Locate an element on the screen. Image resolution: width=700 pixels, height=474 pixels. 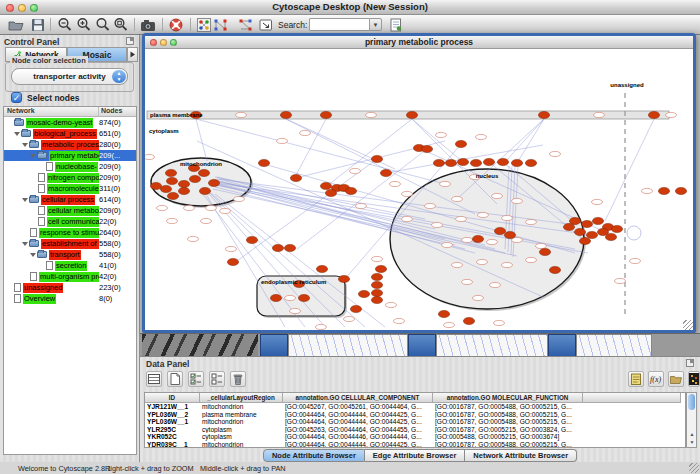
tree-row: response to stimulu264(0) is located at coordinates (70, 232).